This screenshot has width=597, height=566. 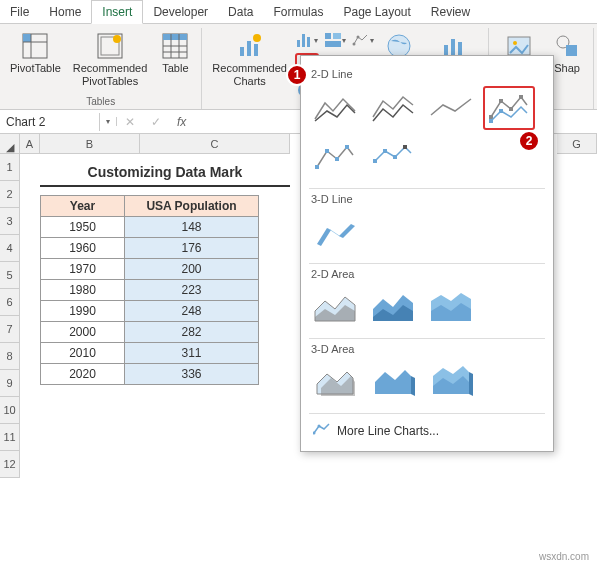 What do you see at coordinates (192, 354) in the screenshot?
I see `cell: 311` at bounding box center [192, 354].